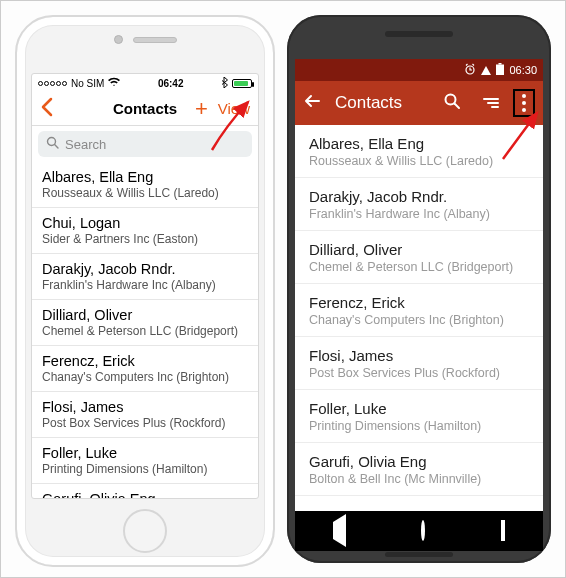  I want to click on android-nav-bar, so click(419, 531).